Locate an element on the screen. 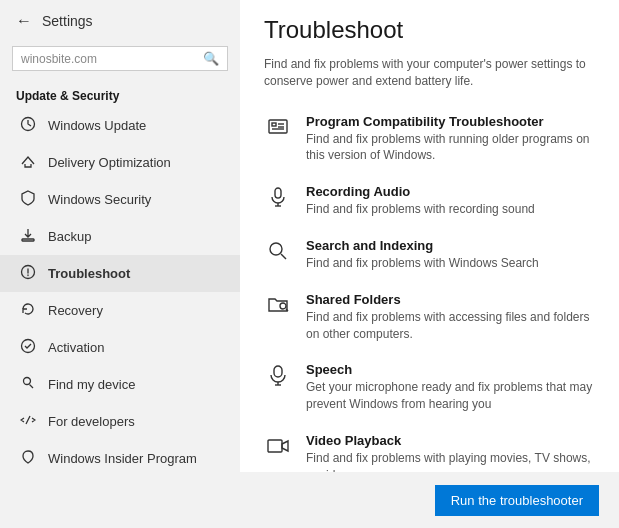 The height and width of the screenshot is (528, 619). sidebar-item-label: Windows Update is located at coordinates (97, 126).